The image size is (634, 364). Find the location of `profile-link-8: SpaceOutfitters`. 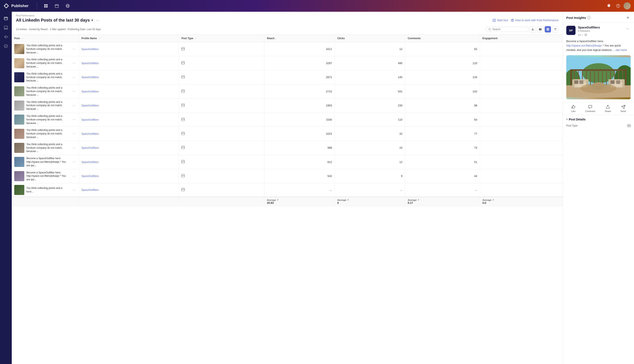

profile-link-8: SpaceOutfitters is located at coordinates (90, 148).